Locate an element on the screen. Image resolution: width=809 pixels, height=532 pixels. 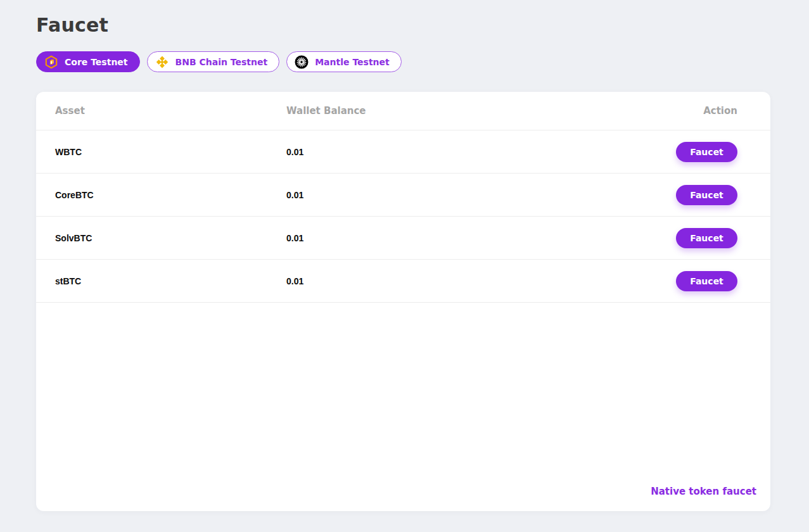
card-footer: Native token faucet is located at coordinates (403, 498).